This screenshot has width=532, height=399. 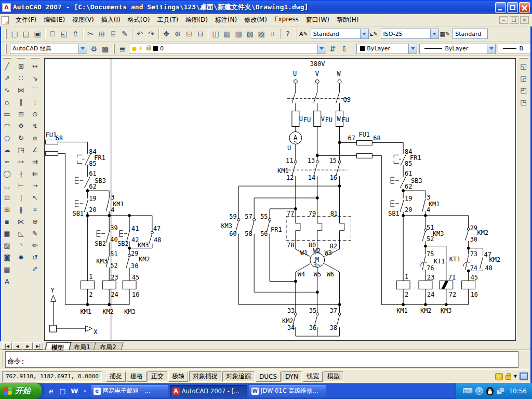 I want to click on zoom-previous-icon: ⊟, so click(x=201, y=34).